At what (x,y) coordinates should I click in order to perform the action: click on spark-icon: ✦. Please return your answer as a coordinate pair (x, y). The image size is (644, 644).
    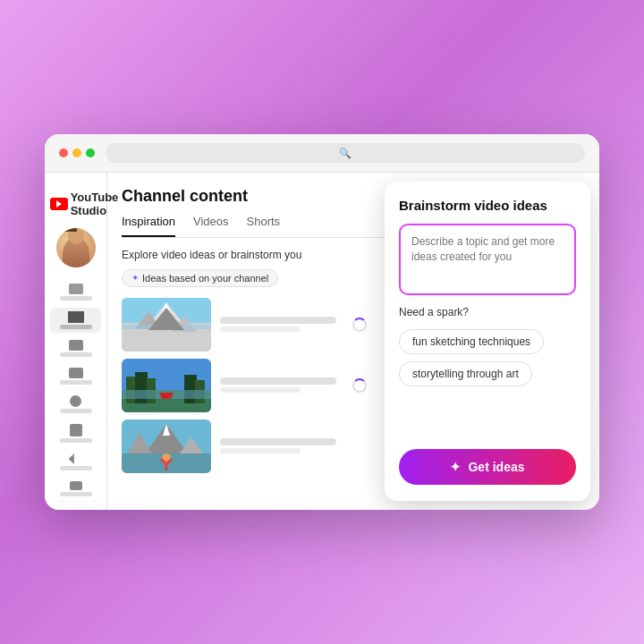
    Looking at the image, I should click on (135, 277).